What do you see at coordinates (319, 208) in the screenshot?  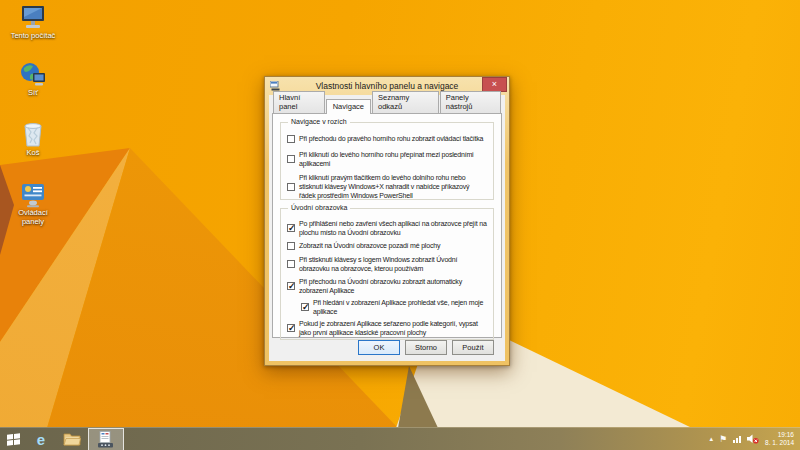 I see `group-title: Úvodní obrazovka` at bounding box center [319, 208].